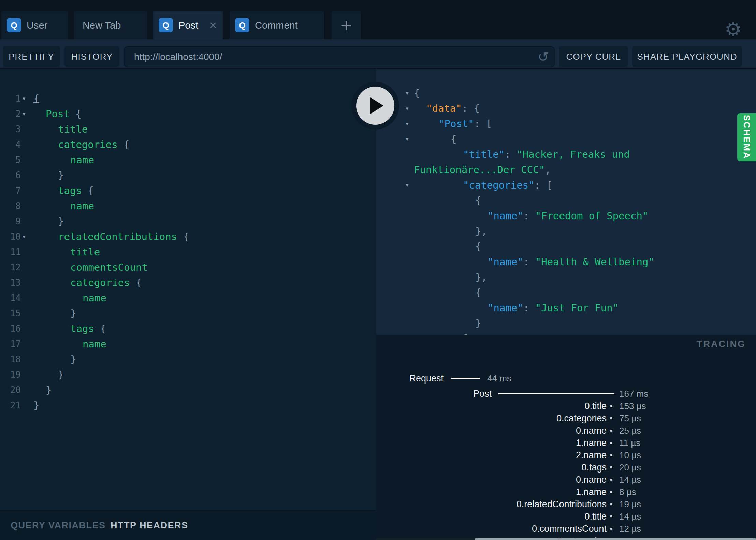 Image resolution: width=756 pixels, height=540 pixels. I want to click on tab-label: New Tab, so click(102, 25).